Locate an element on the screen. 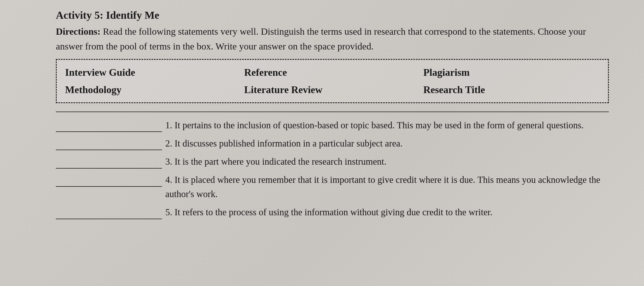 The width and height of the screenshot is (644, 286). directions-label: Directions: is located at coordinates (78, 31).